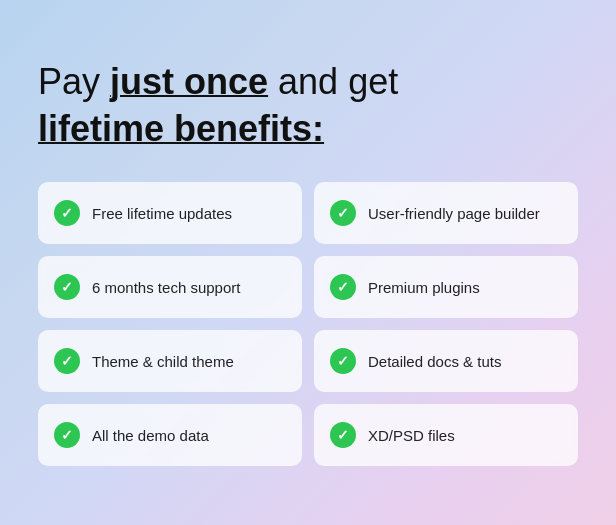 This screenshot has width=616, height=525. What do you see at coordinates (343, 435) in the screenshot?
I see `check-icon-xd-psd-files` at bounding box center [343, 435].